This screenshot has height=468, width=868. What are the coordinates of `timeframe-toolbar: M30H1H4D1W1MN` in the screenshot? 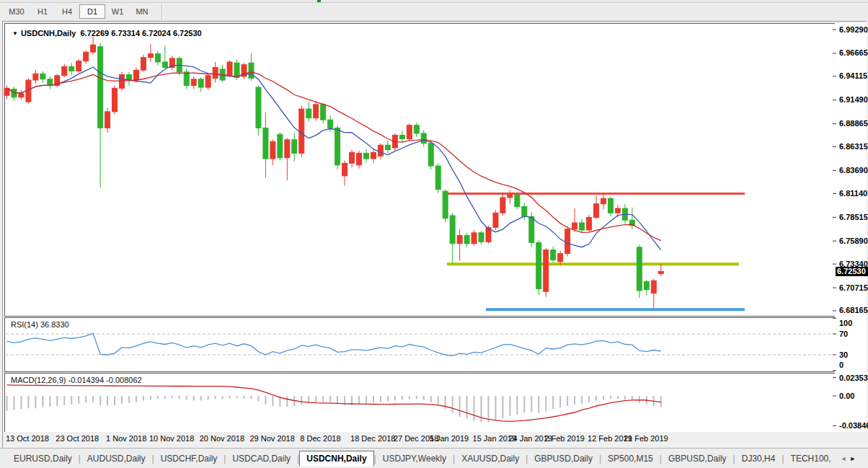 It's located at (434, 12).